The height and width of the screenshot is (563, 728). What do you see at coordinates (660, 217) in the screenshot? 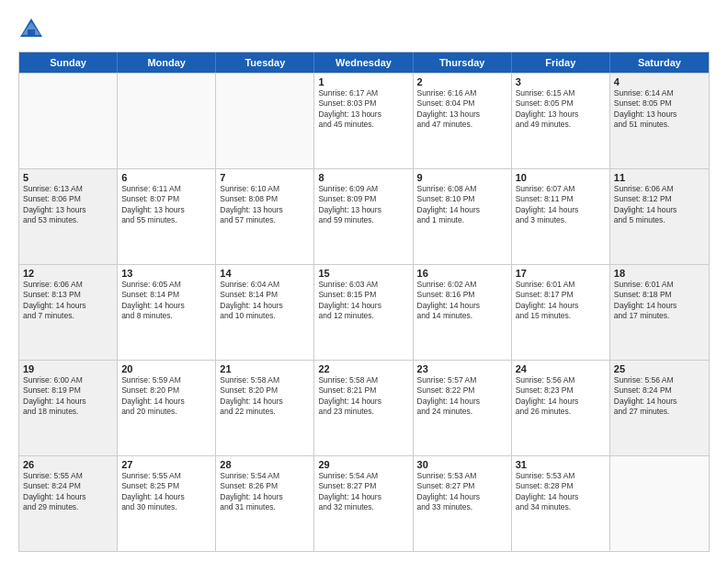
I see `day-cell-11: 11Sunrise: 6:06 AM Sunset: 8:12 PM Dayli…` at bounding box center [660, 217].